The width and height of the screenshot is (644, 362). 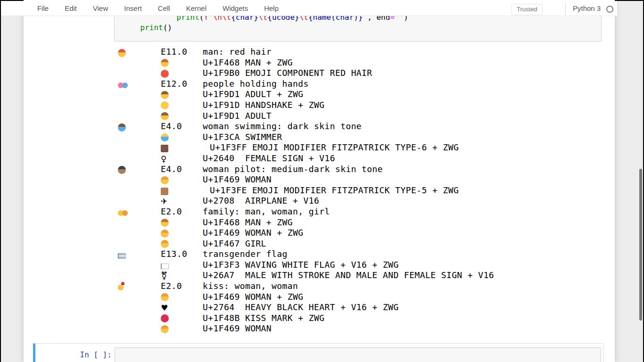 What do you see at coordinates (358, 354) in the screenshot?
I see `empty-code-input` at bounding box center [358, 354].